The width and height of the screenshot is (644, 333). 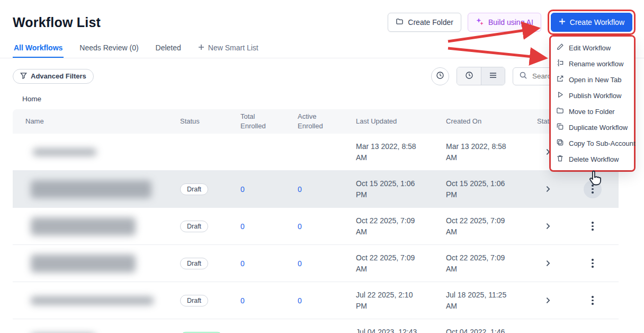 What do you see at coordinates (560, 95) in the screenshot?
I see `publish-play-icon` at bounding box center [560, 95].